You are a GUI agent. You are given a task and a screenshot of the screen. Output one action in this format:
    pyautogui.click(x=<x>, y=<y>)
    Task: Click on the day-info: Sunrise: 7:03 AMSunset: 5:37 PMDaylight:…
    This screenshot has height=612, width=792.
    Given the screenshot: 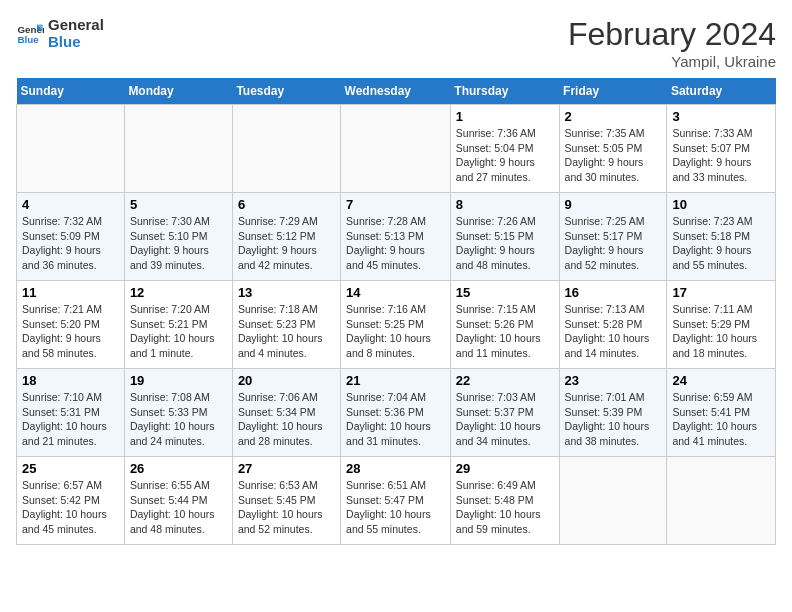 What is the action you would take?
    pyautogui.click(x=505, y=420)
    